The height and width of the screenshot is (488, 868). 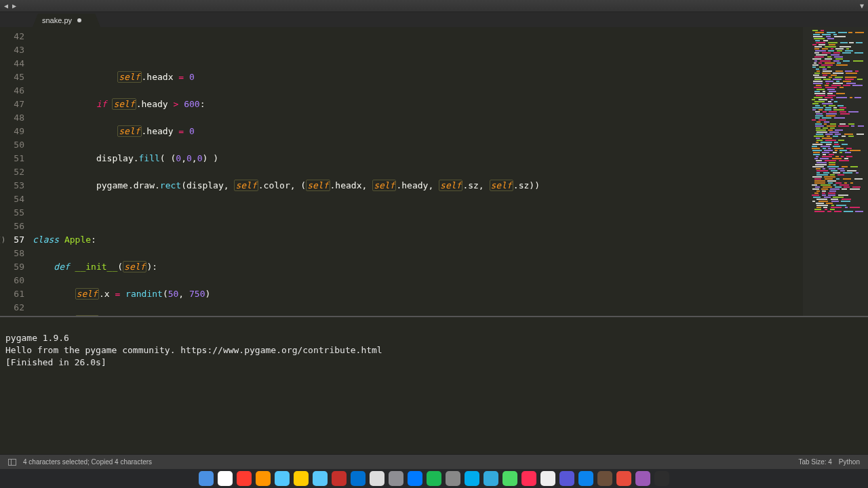 What do you see at coordinates (434, 6) in the screenshot?
I see `window-titlebar: ◀ ▶ ▼` at bounding box center [434, 6].